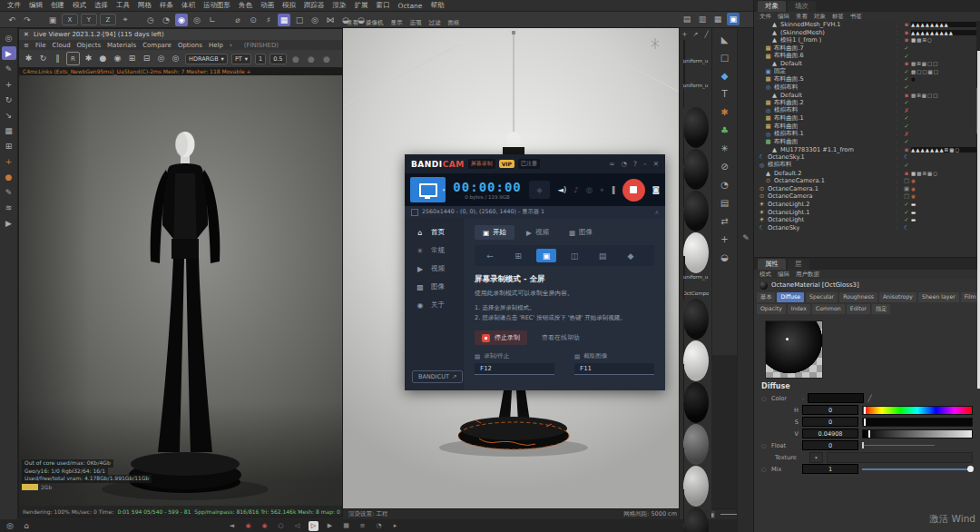  I want to click on object-row: ▦ 布料曲面.2 ∶ ✓, so click(866, 103).